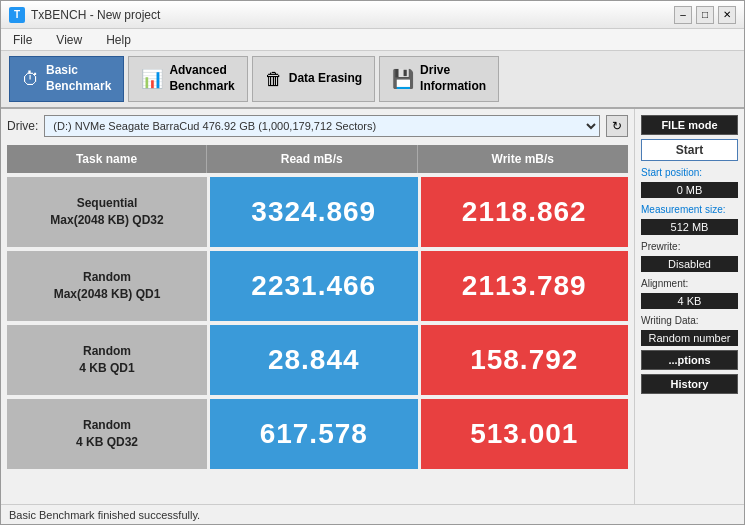  What do you see at coordinates (318, 286) in the screenshot?
I see `table-row: RandomMax(2048 KB) QD1 2231.466 2113.789` at bounding box center [318, 286].